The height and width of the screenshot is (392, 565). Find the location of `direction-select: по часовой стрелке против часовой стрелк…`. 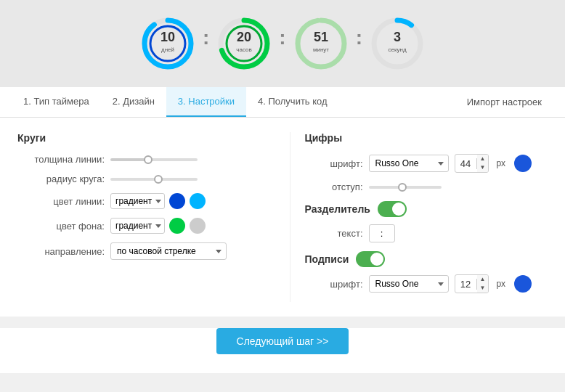

direction-select: по часовой стрелке против часовой стрелк… is located at coordinates (168, 251).